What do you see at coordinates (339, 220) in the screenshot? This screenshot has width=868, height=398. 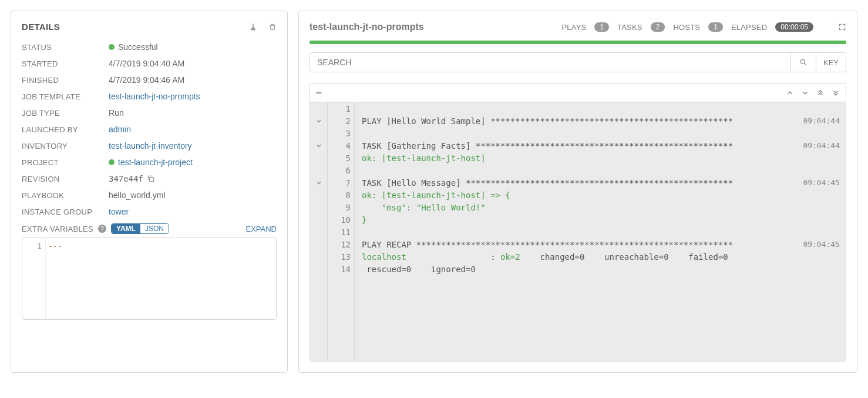 I see `line-number: 10` at bounding box center [339, 220].